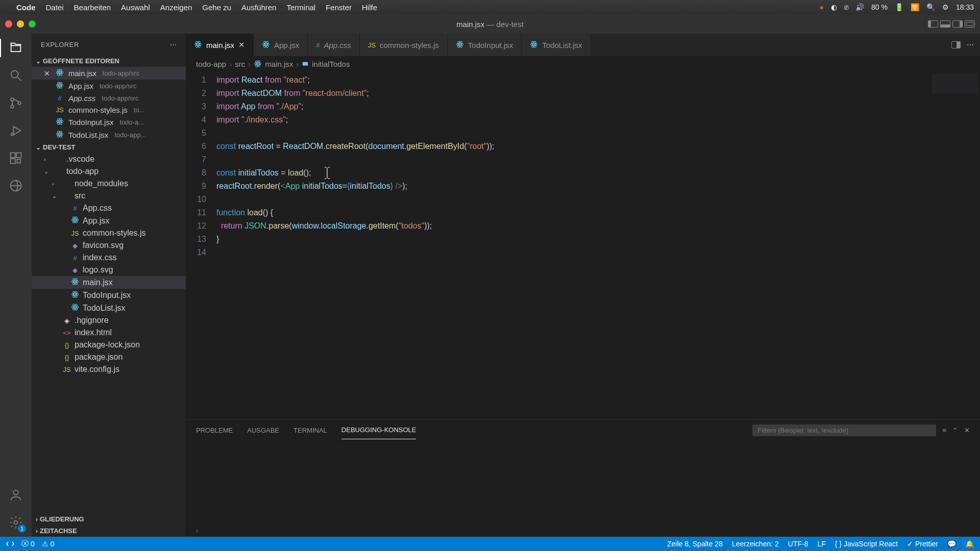  What do you see at coordinates (55, 7) in the screenshot?
I see `menu-datei: Datei` at bounding box center [55, 7].